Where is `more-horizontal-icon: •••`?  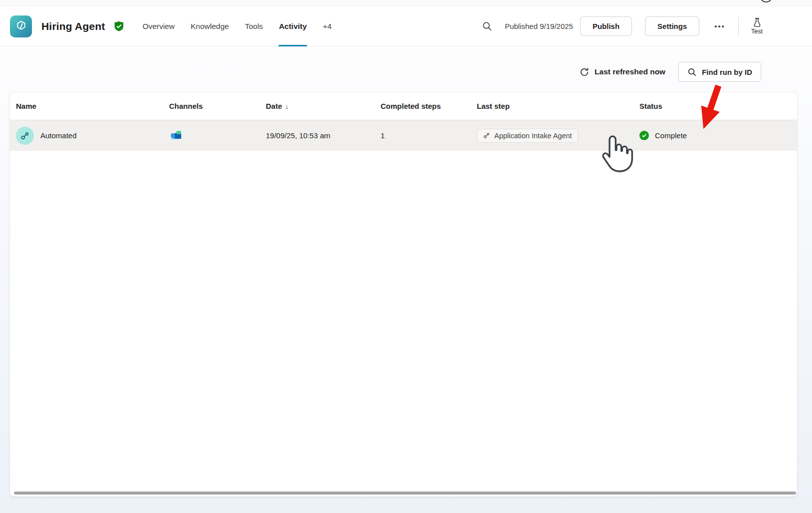 more-horizontal-icon: ••• is located at coordinates (720, 26).